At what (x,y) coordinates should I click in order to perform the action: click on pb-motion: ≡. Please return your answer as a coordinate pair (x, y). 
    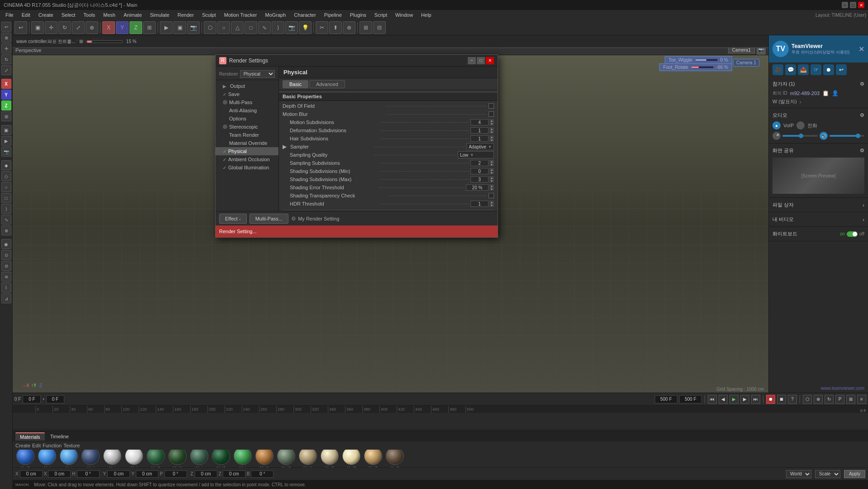
    Looking at the image, I should click on (862, 399).